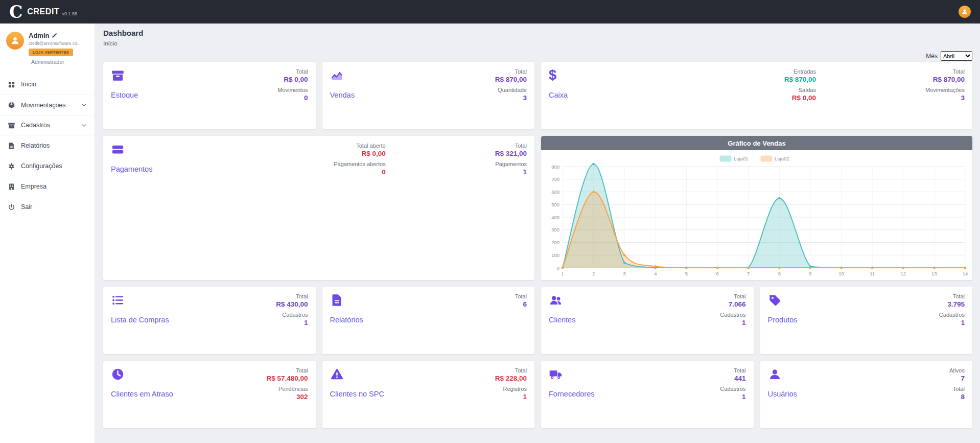 This screenshot has width=980, height=443. What do you see at coordinates (42, 166) in the screenshot?
I see `sidebar-item-label: Configurações` at bounding box center [42, 166].